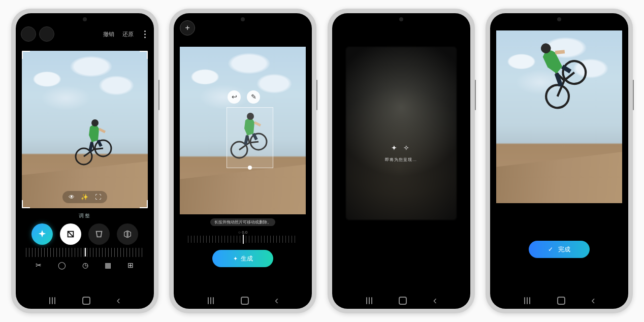  Describe the element at coordinates (85, 265) in the screenshot. I see `editor-category-row: ✂ ◯ ◷ ▦ ⊞` at that location.